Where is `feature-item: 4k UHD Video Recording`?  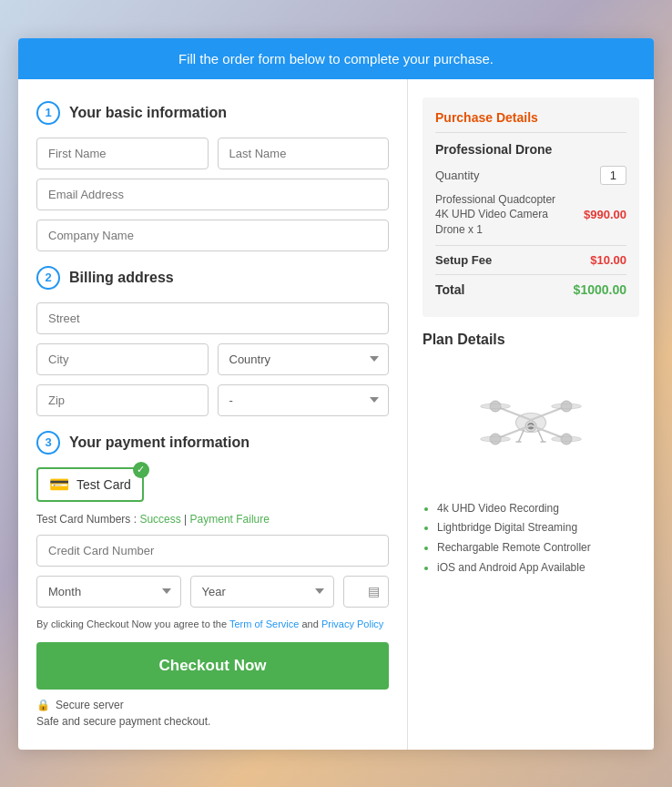
feature-item: 4k UHD Video Recording is located at coordinates (538, 509).